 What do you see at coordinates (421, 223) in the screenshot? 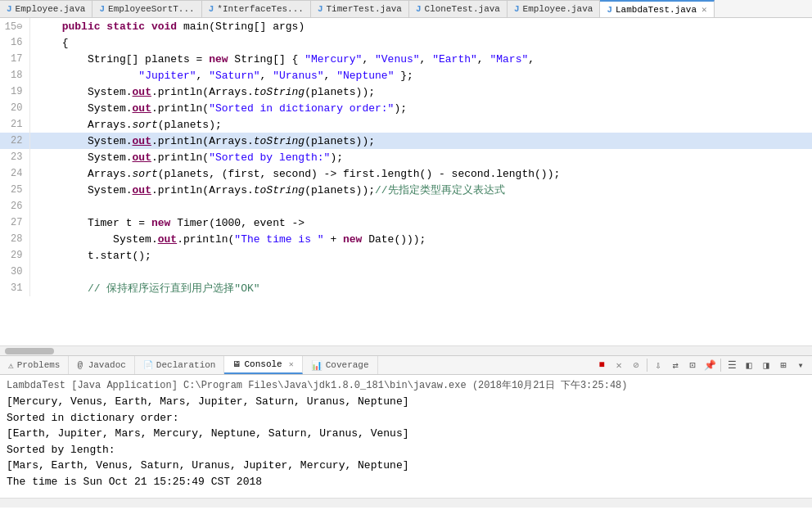
I see `code-content: Timer t = new Timer(1000, event ->` at bounding box center [421, 223].